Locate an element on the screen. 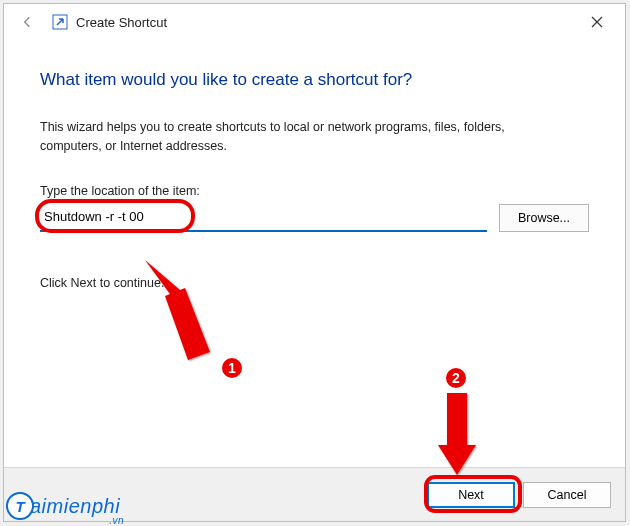  window-title: Create Shortcut is located at coordinates (122, 22).